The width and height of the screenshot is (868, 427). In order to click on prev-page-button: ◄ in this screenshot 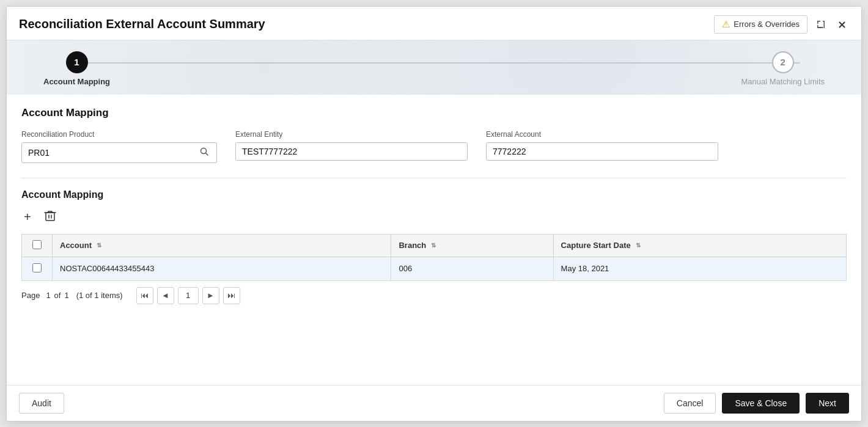, I will do `click(166, 296)`.